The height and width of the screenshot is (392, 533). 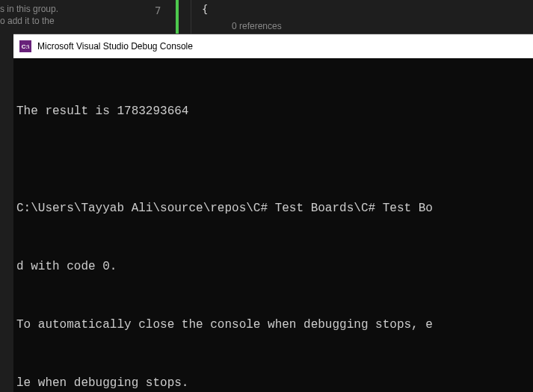 What do you see at coordinates (274, 382) in the screenshot?
I see `console-output-line: le when debugging stops.` at bounding box center [274, 382].